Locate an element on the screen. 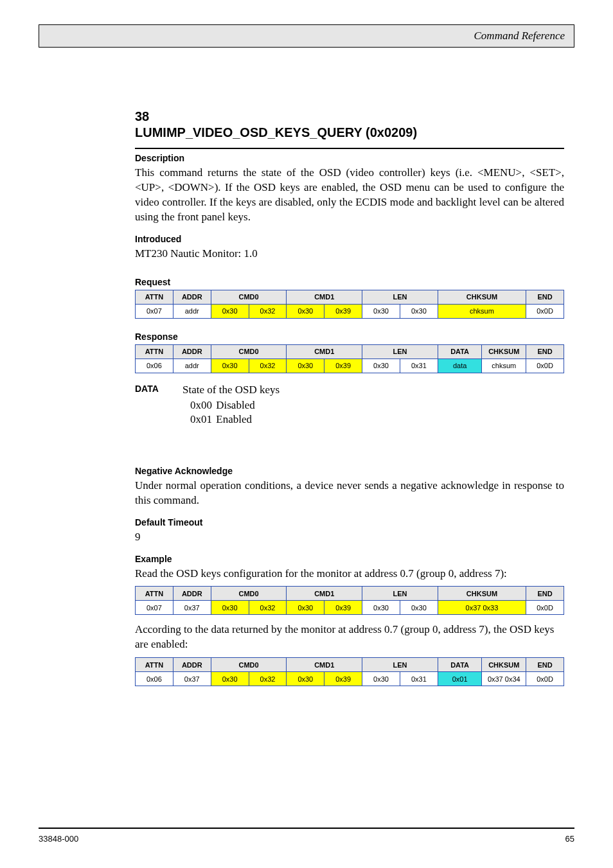 The image size is (613, 868). td: 0x31 is located at coordinates (419, 366).